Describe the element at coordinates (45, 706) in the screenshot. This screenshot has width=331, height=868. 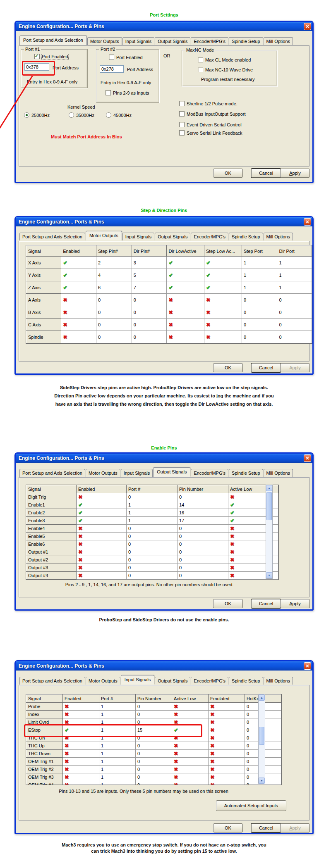
I see `signal-cell: Probe` at that location.